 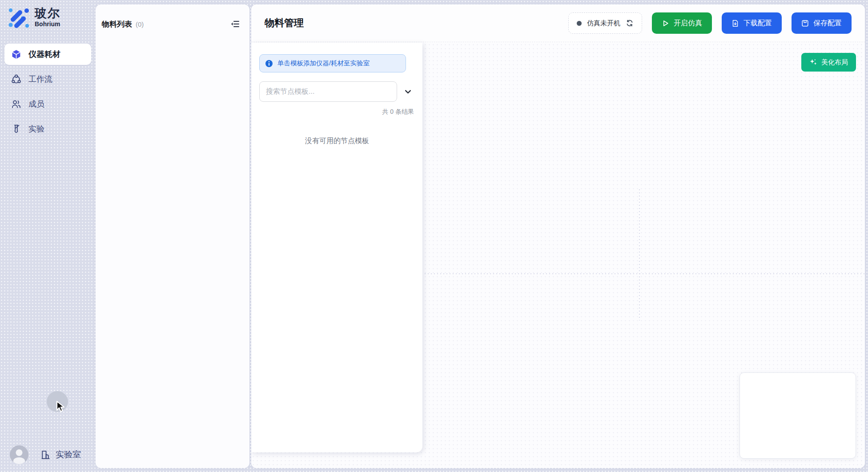 What do you see at coordinates (337, 112) in the screenshot?
I see `template-results-count: 共 0 条结果` at bounding box center [337, 112].